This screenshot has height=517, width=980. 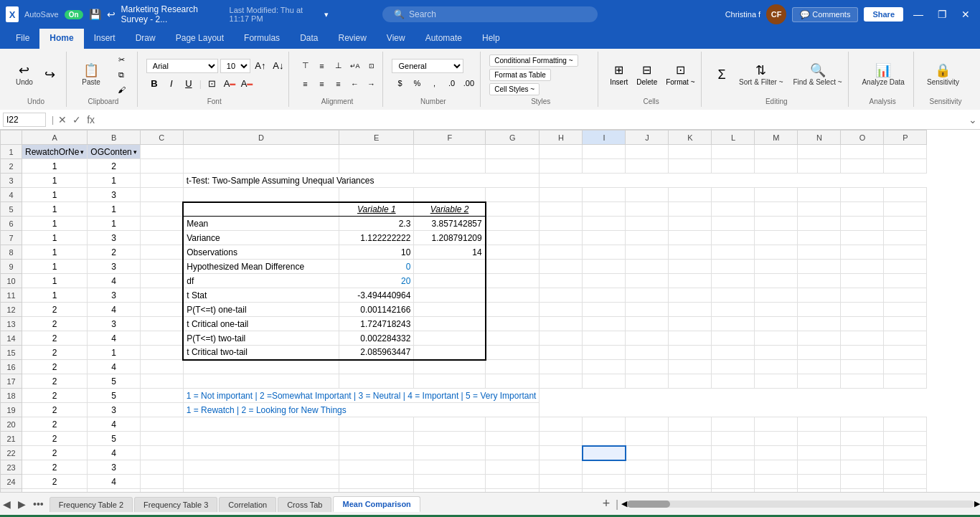 I want to click on cell-B7: 3, so click(x=113, y=238).